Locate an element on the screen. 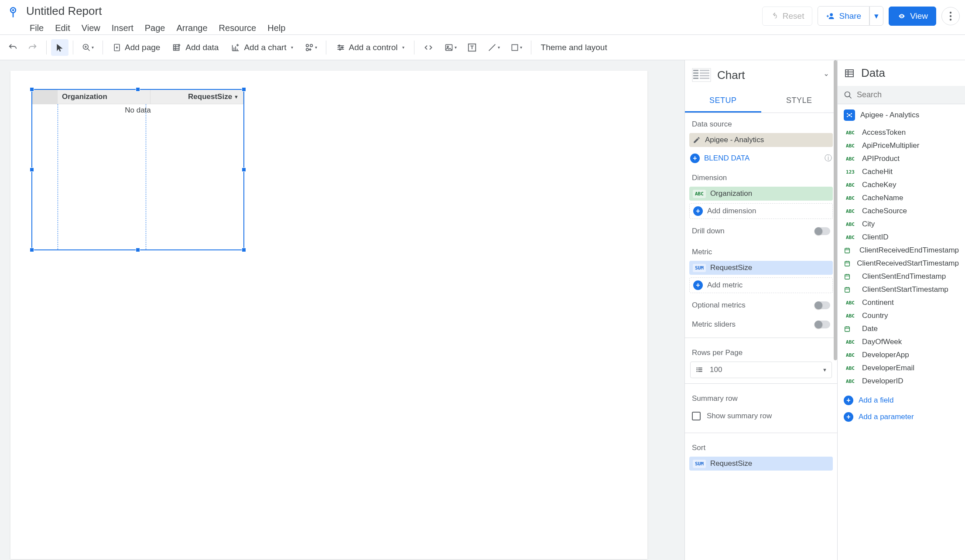 The image size is (965, 560). chart-plus-icon is located at coordinates (236, 48).